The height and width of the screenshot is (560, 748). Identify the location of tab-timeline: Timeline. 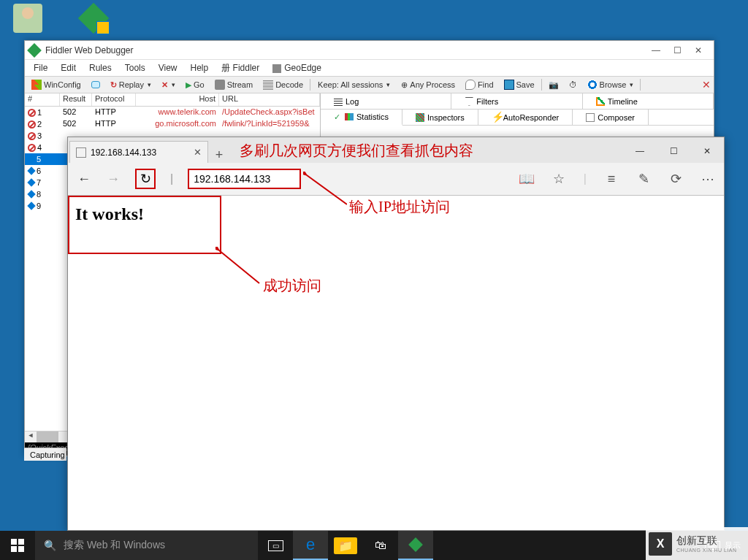
(649, 101).